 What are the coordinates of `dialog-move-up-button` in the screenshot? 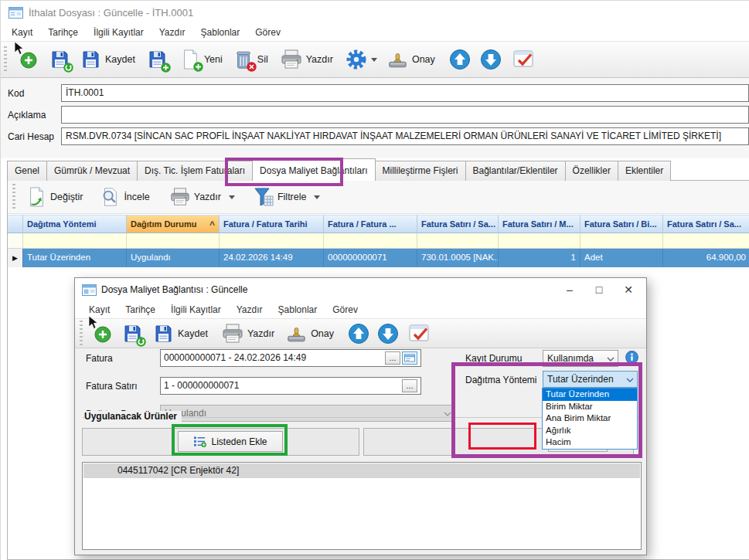 It's located at (359, 334).